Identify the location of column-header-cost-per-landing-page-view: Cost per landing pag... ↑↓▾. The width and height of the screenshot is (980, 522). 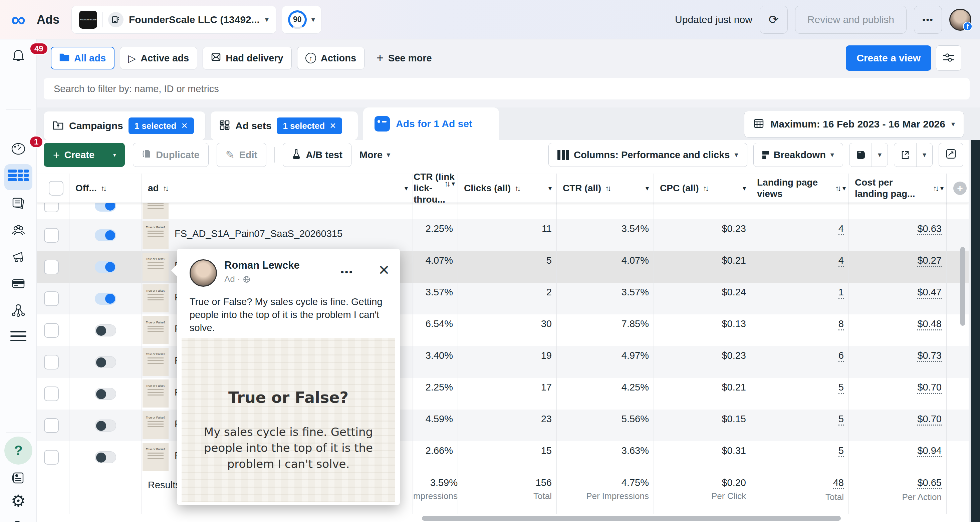
(898, 188).